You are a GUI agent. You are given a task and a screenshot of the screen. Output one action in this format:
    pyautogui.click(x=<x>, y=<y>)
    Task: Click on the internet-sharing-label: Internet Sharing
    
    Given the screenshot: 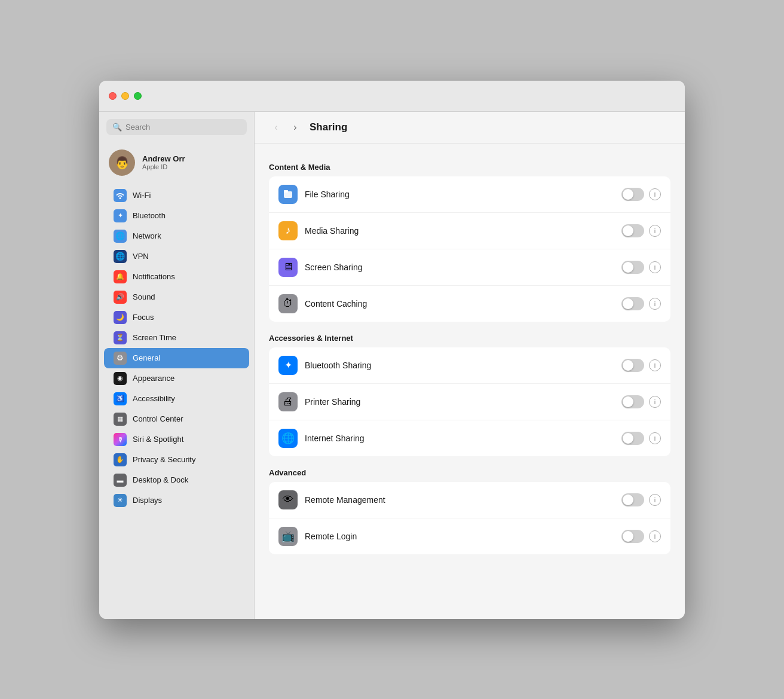 What is the action you would take?
    pyautogui.click(x=460, y=438)
    